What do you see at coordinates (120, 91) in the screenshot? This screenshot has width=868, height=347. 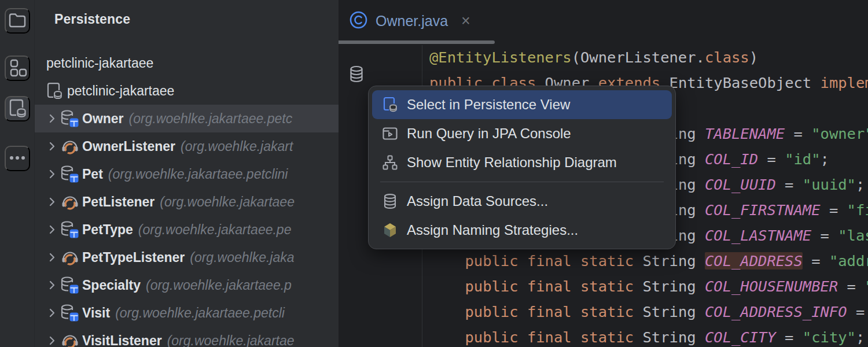 I see `persistence-unit-label: petclinic-jakartaee` at bounding box center [120, 91].